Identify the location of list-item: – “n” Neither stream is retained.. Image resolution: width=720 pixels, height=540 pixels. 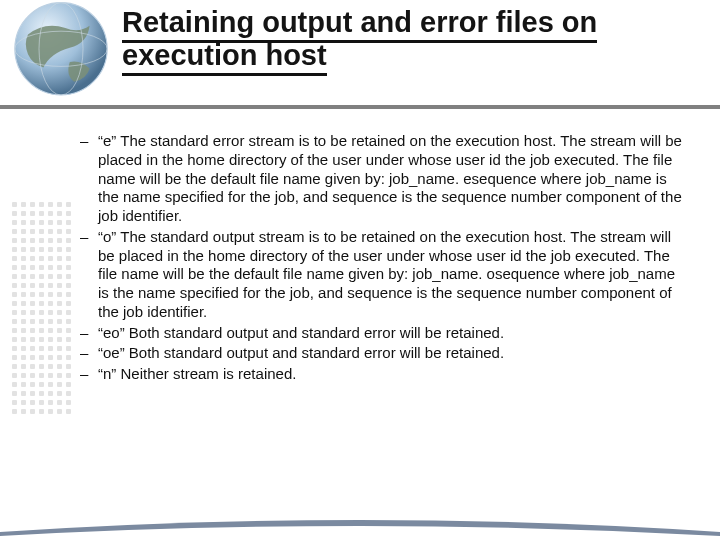
(385, 374).